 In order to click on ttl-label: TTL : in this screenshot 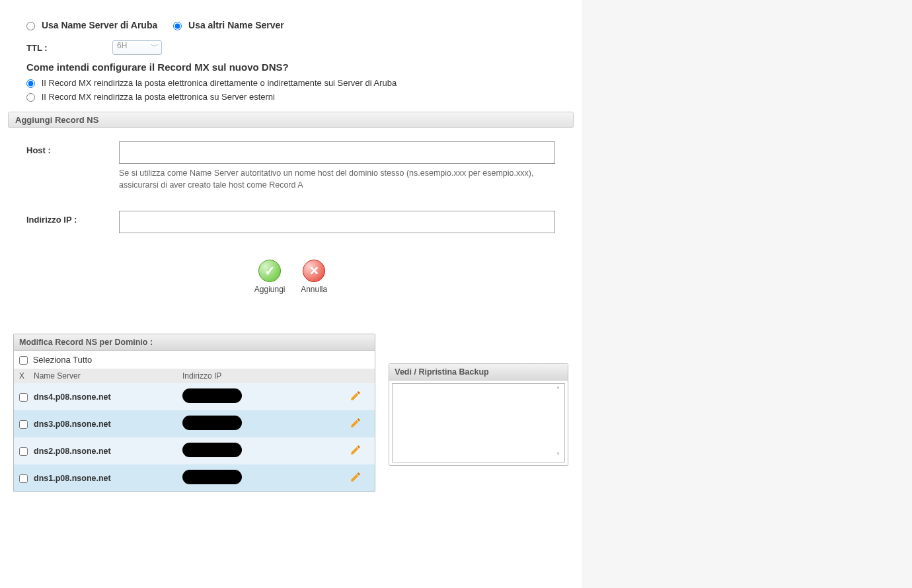, I will do `click(69, 48)`.